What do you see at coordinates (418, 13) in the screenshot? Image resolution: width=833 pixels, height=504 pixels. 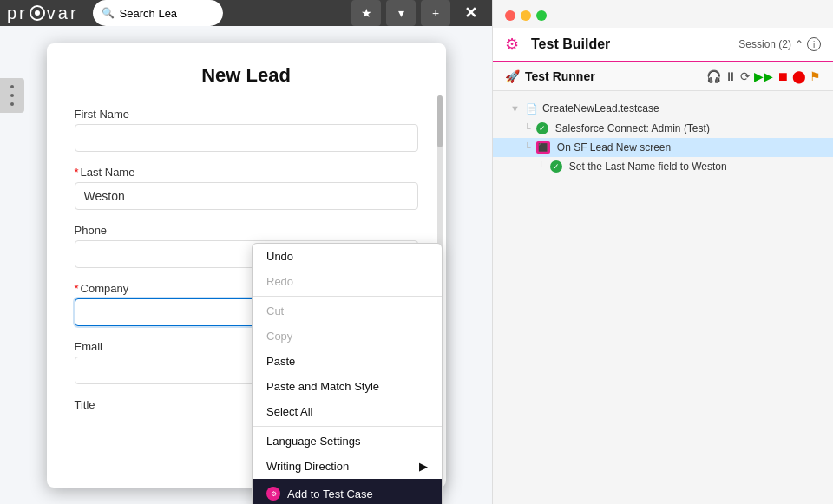 I see `top-bar-actions: ★ ▾ + ✕` at bounding box center [418, 13].